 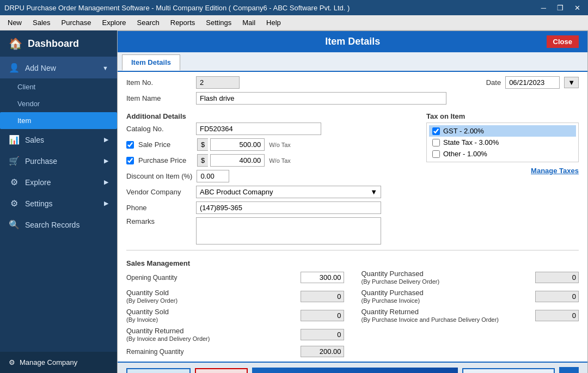 I want to click on item-no-row: Item No. Date ▼, so click(x=353, y=83).